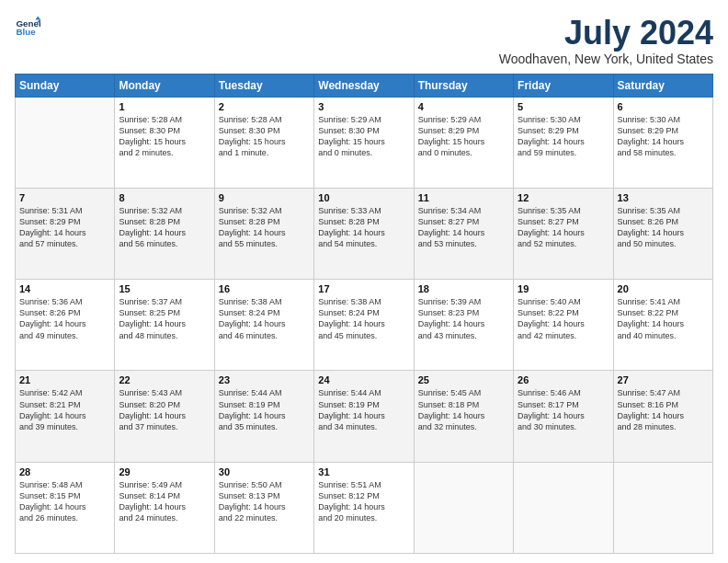 The width and height of the screenshot is (728, 563). What do you see at coordinates (164, 198) in the screenshot?
I see `day-number: 8` at bounding box center [164, 198].